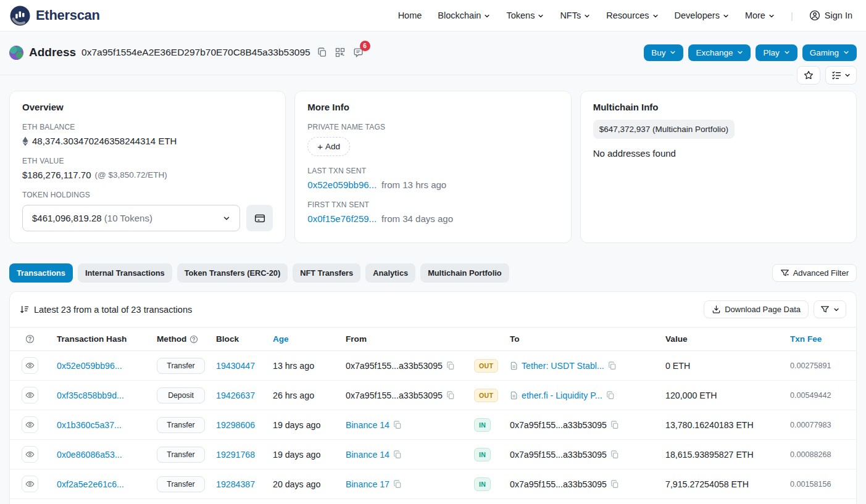 The image size is (866, 504). Describe the element at coordinates (237, 339) in the screenshot. I see `col-block: Block` at that location.